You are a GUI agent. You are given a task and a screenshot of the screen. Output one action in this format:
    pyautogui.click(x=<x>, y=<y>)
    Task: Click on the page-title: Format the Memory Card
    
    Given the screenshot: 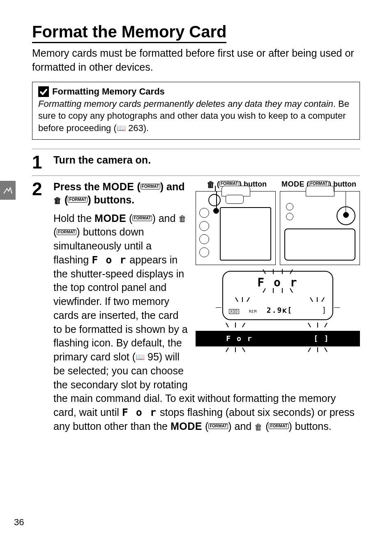 What is the action you would take?
    pyautogui.click(x=196, y=35)
    